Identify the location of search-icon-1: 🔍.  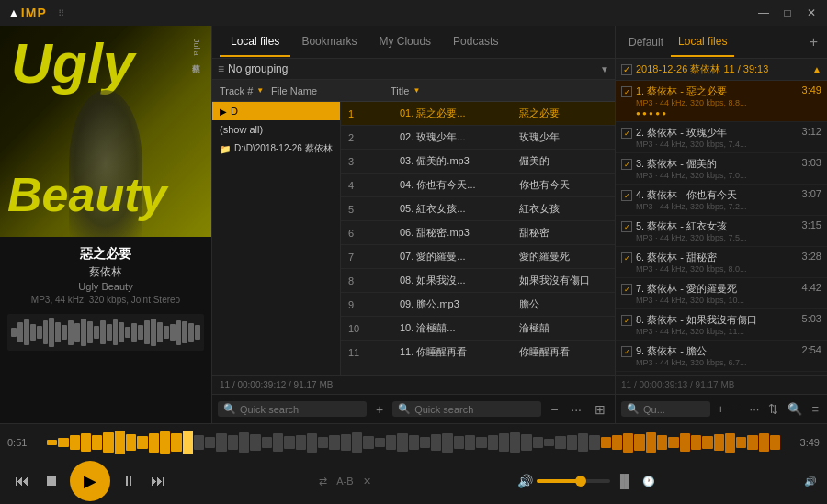
(230, 409).